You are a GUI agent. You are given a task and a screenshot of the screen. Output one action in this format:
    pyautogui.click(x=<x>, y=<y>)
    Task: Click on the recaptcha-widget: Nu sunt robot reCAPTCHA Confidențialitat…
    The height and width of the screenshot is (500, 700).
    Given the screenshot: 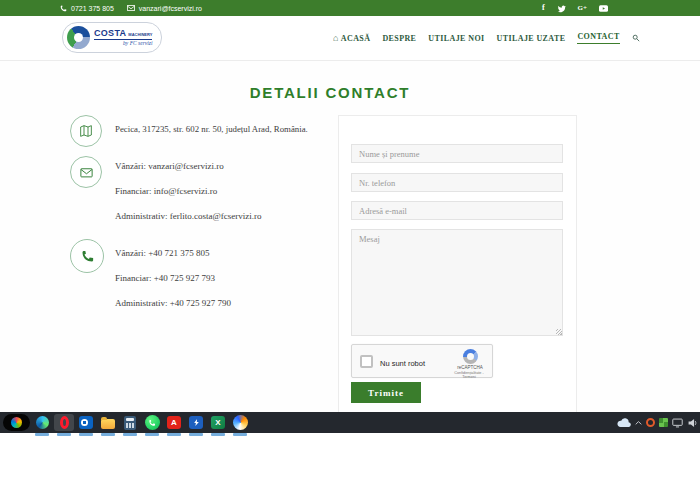 What is the action you would take?
    pyautogui.click(x=422, y=361)
    